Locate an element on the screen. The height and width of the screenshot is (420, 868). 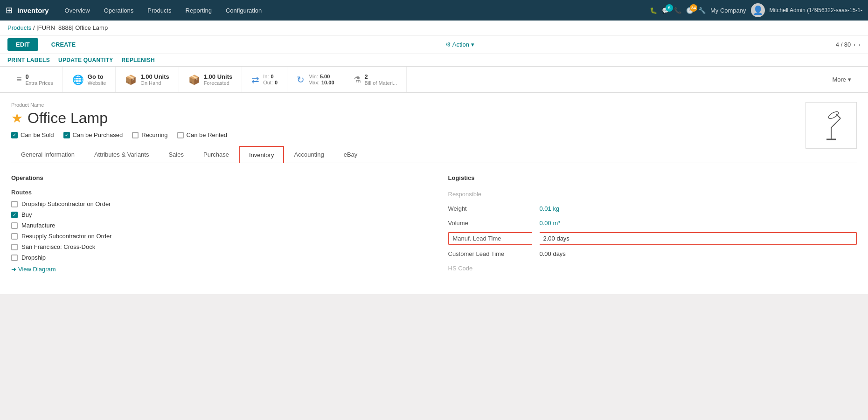
bom-label: Bill of Materi... is located at coordinates (381, 83).